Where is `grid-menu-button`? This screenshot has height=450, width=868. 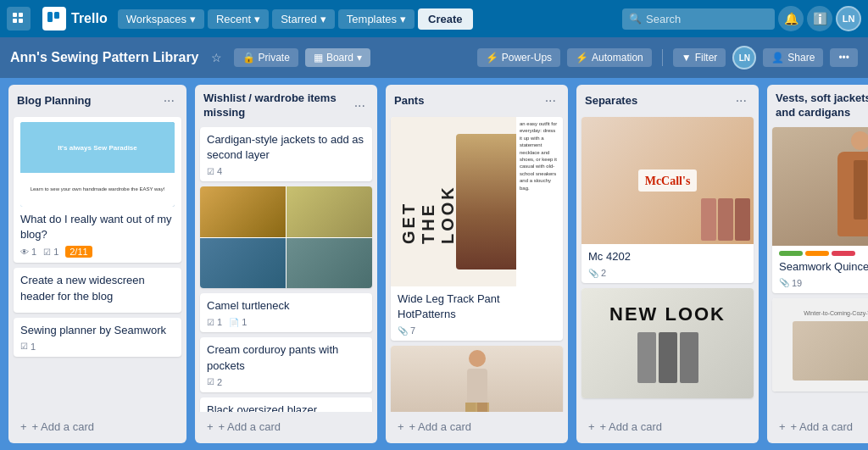 grid-menu-button is located at coordinates (19, 19).